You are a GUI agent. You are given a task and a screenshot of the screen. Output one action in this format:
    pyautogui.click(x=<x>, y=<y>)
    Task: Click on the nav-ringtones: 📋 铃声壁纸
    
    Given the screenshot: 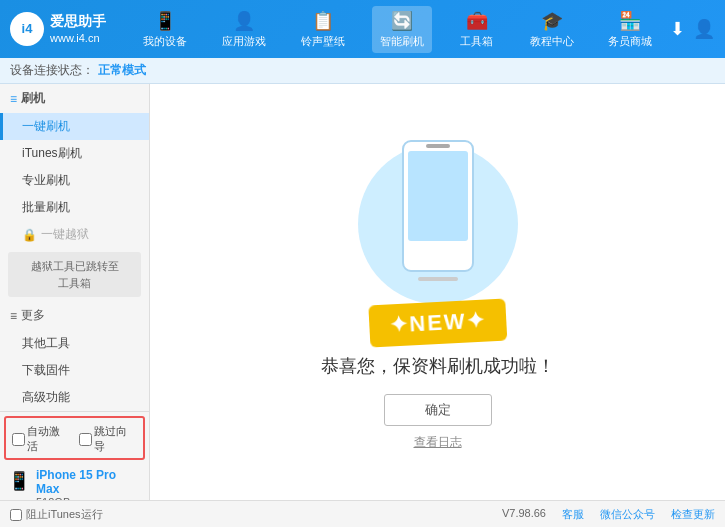 What is the action you would take?
    pyautogui.click(x=323, y=30)
    